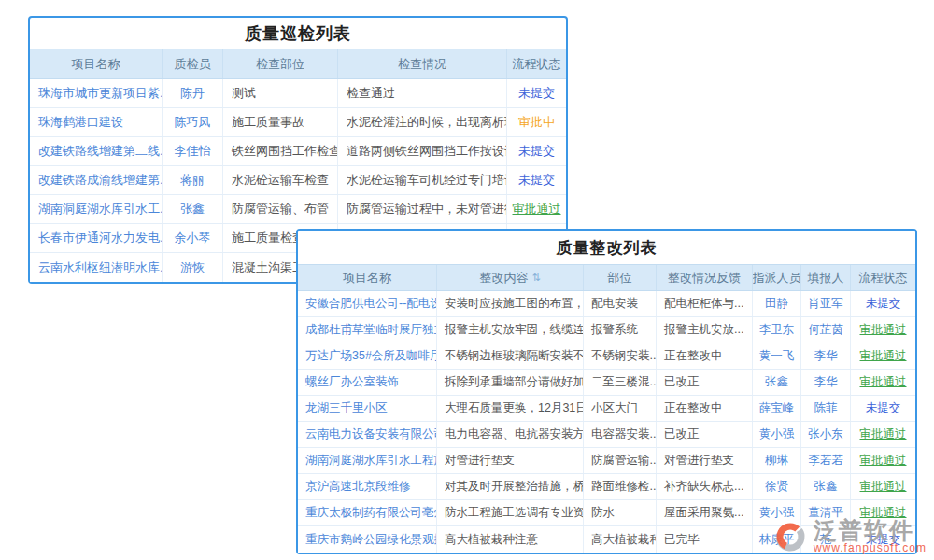 The height and width of the screenshot is (560, 934). I want to click on project-link: 湖南洞庭湖水库引水工程施工I标, so click(368, 461).